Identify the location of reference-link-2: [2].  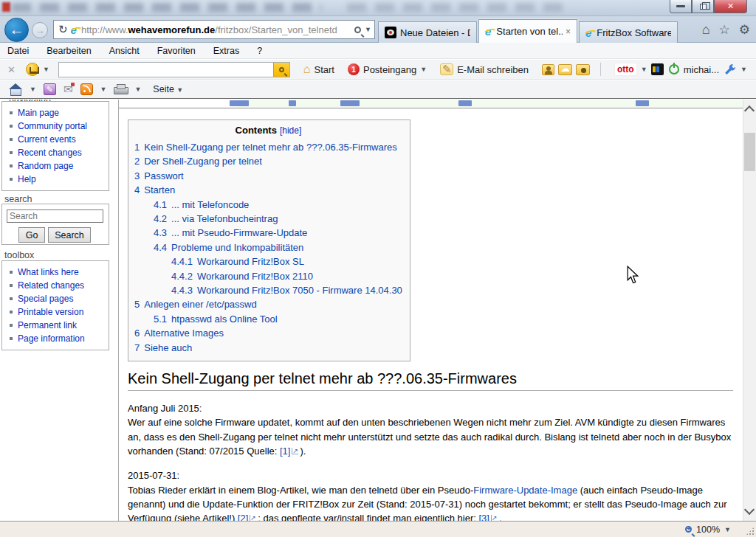
(243, 516).